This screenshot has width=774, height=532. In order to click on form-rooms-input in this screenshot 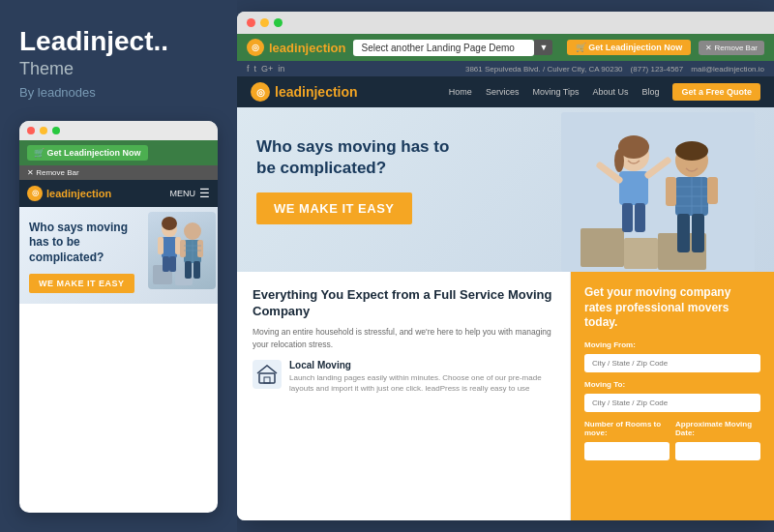, I will do `click(627, 451)`.